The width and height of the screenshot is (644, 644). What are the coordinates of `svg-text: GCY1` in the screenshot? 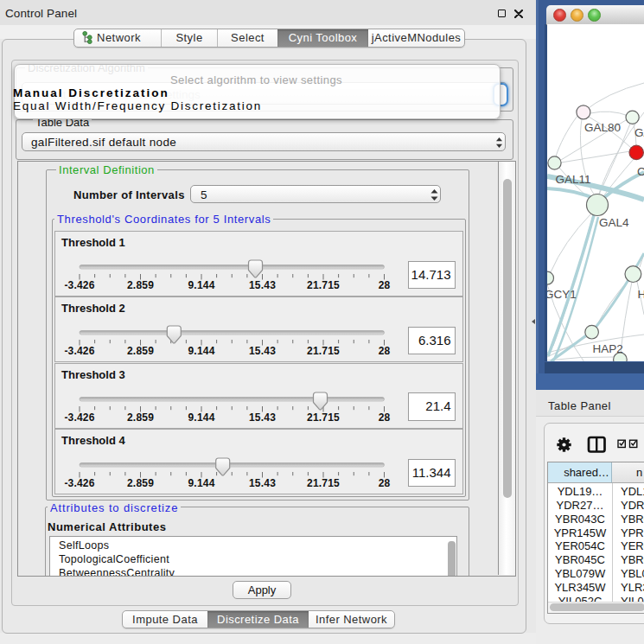 It's located at (562, 294).